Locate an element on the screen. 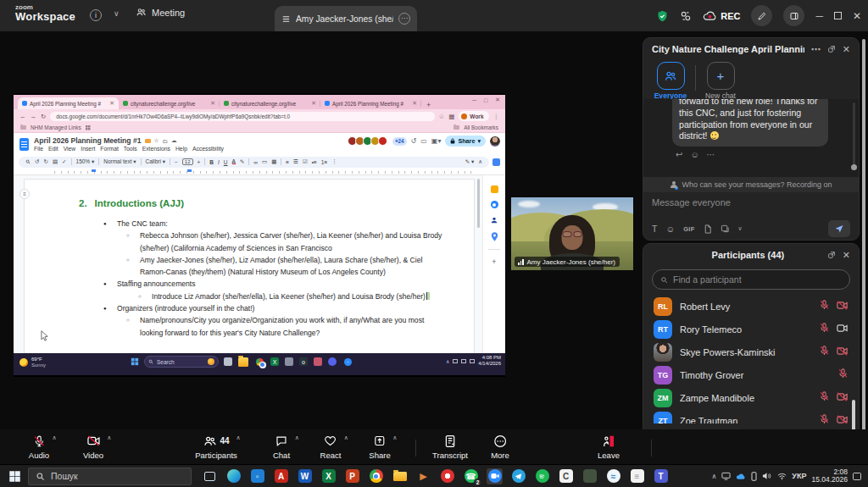  tab-shared-screen: Amy Jaecker-Jones (she/her)'s scr ⋯ is located at coordinates (346, 19).